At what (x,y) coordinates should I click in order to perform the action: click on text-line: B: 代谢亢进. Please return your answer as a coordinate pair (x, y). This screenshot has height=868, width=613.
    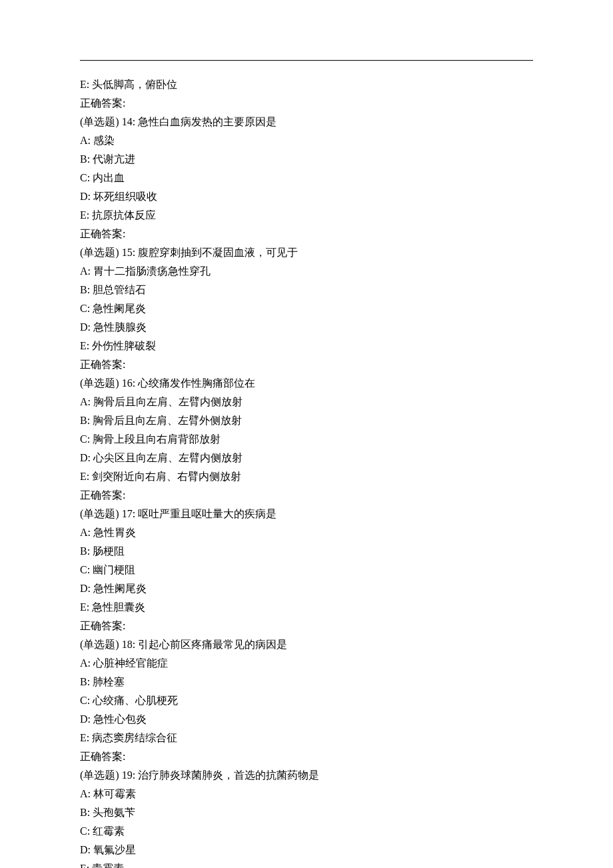
    Looking at the image, I should click on (306, 159).